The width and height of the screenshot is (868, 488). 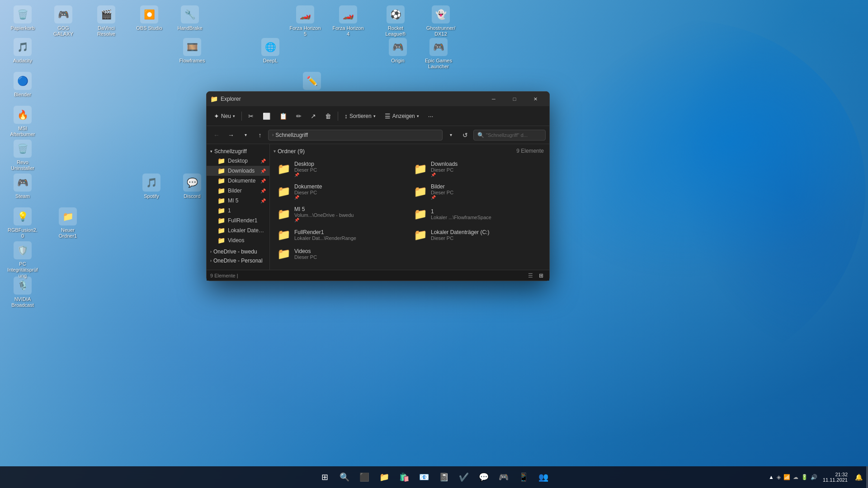 What do you see at coordinates (541, 276) in the screenshot?
I see `grid-view-button: ⊞` at bounding box center [541, 276].